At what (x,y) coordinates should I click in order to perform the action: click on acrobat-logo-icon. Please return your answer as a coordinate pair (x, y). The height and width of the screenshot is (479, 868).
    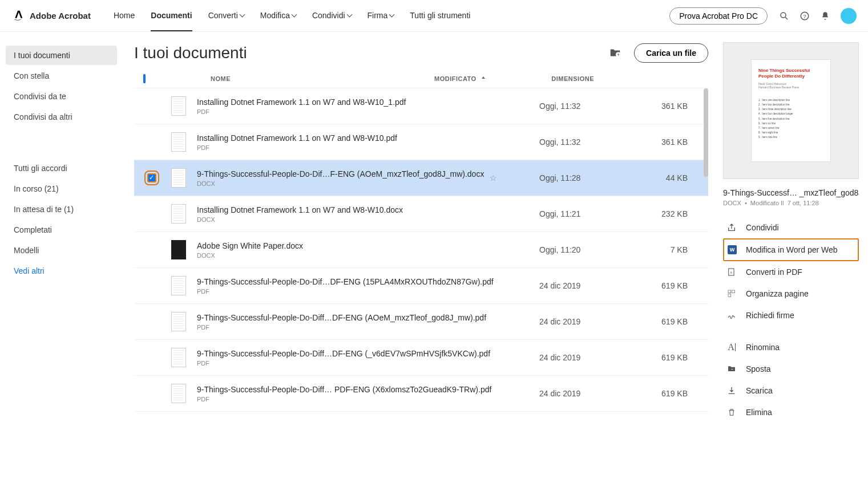
    Looking at the image, I should click on (18, 16).